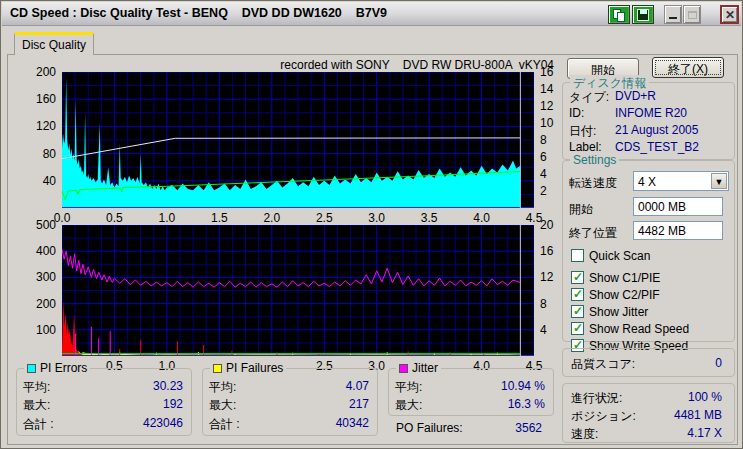 The height and width of the screenshot is (449, 743). I want to click on title-bar: CD Speed : Disc Quality Test - BENQ DVD …, so click(372, 14).